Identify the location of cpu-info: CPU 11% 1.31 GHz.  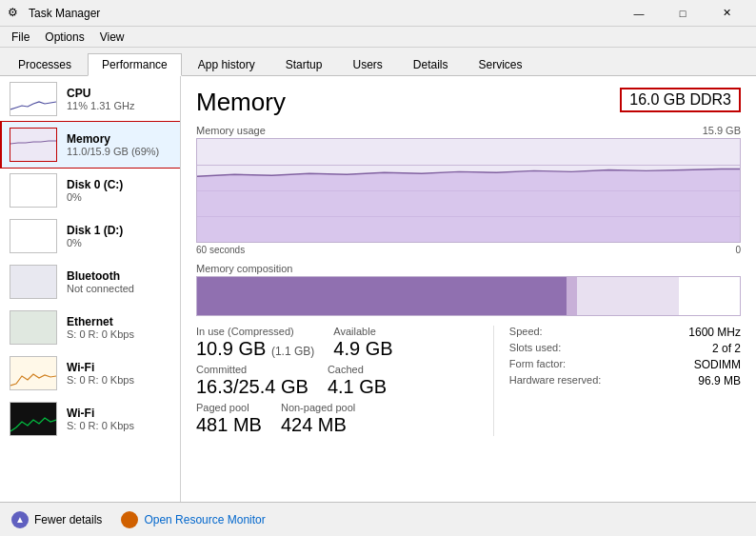
(120, 99).